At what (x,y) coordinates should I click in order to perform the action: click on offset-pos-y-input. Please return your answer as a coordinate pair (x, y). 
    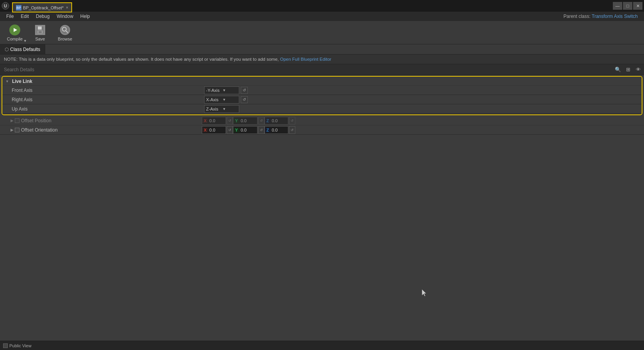
    Looking at the image, I should click on (249, 121).